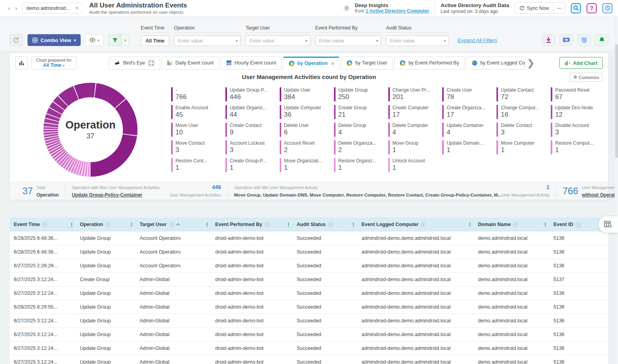  What do you see at coordinates (309, 280) in the screenshot?
I see `table-row: 6/27/2025 3:12:24...Create GroupAdmin-Gl…` at bounding box center [309, 280].